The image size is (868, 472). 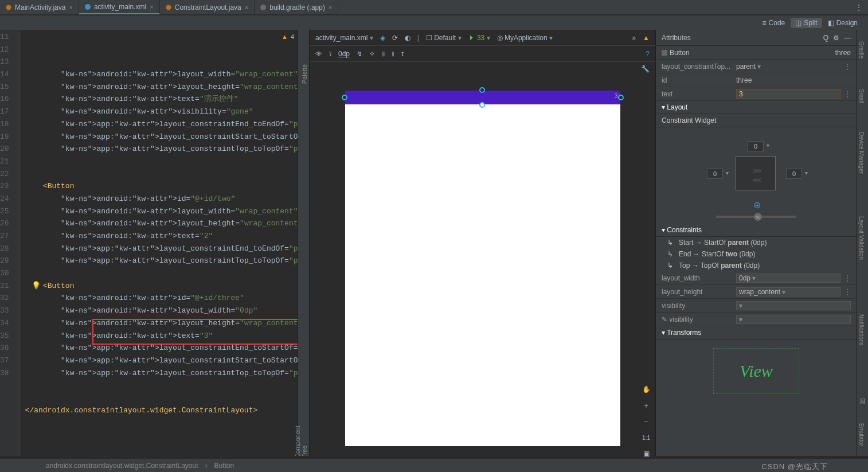 What do you see at coordinates (40, 7) in the screenshot?
I see `tab-label: MainActivity.java` at bounding box center [40, 7].